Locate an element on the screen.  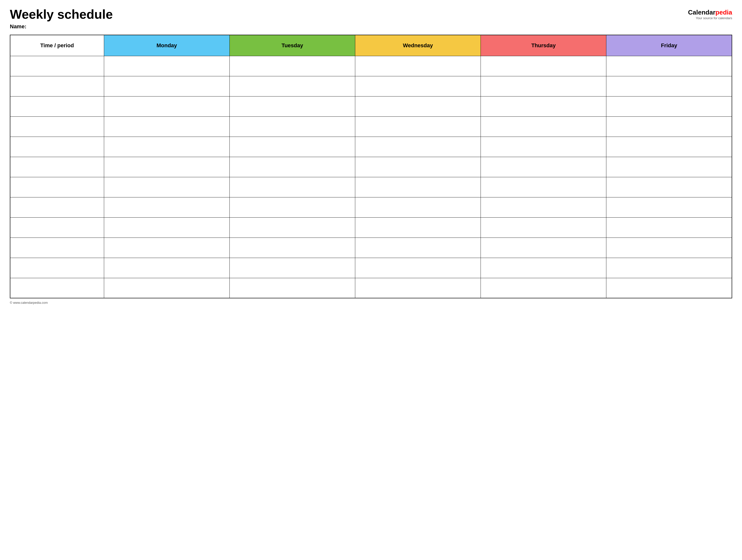
cell-row6-monday is located at coordinates (167, 167).